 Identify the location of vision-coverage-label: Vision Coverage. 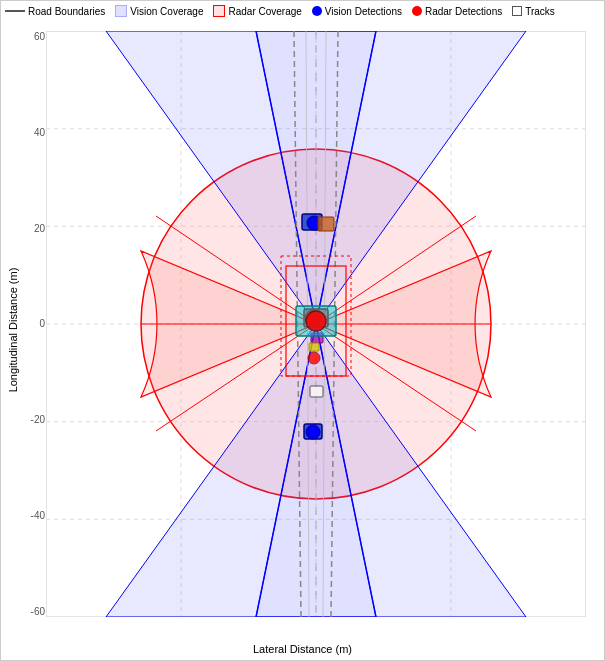
(166, 12).